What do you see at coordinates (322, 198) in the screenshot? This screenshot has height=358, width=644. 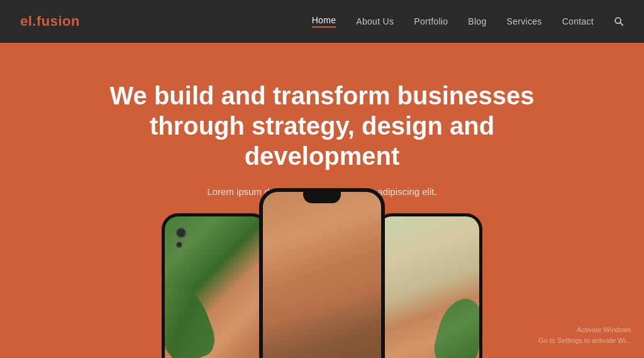 I see `phone-notch` at bounding box center [322, 198].